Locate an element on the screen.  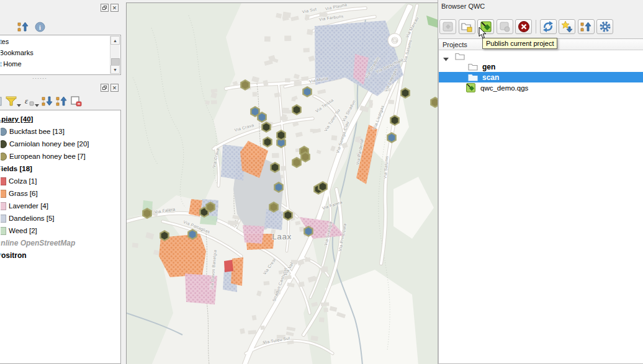
expand-all-icon is located at coordinates (47, 102).